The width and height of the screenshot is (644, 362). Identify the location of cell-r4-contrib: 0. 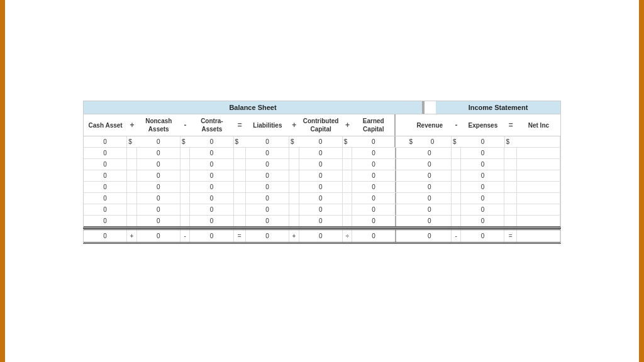
(321, 187).